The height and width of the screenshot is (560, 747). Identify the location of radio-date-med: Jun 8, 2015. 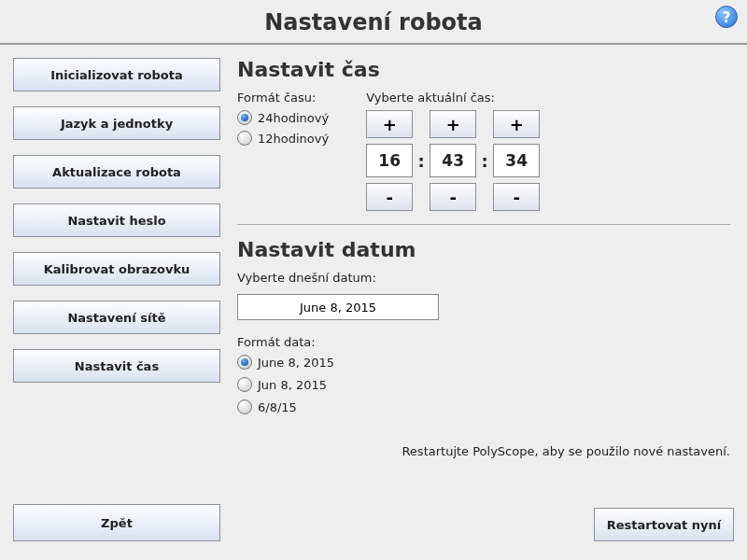
(484, 385).